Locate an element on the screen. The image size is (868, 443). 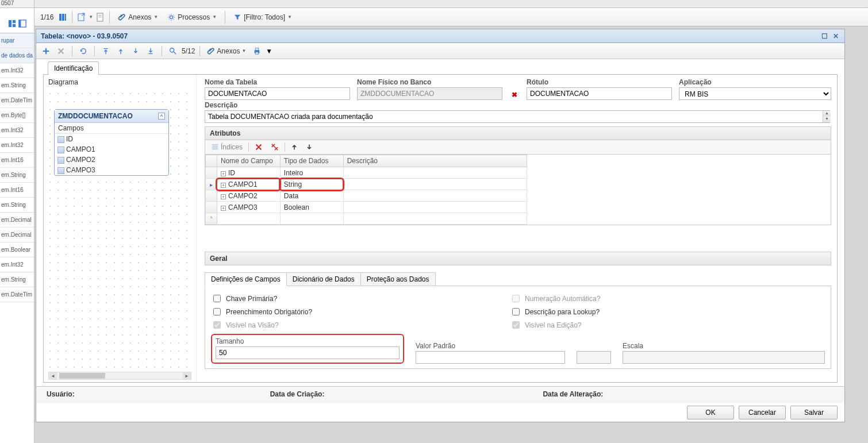
paperclip-icon is located at coordinates (211, 51).